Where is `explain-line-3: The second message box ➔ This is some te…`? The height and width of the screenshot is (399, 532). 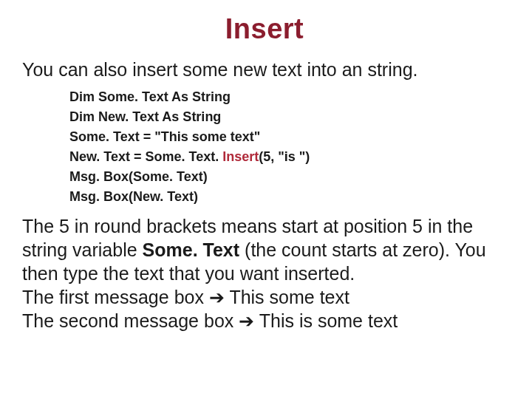
explain-line-3: The second message box ➔ This is some te… is located at coordinates (210, 321).